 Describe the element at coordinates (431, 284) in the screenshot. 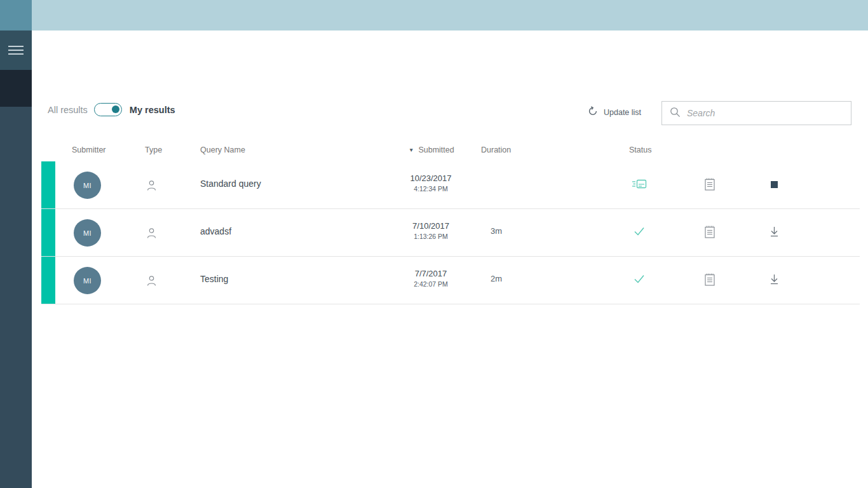

I see `submitted-time: 2:42:07 PM` at that location.